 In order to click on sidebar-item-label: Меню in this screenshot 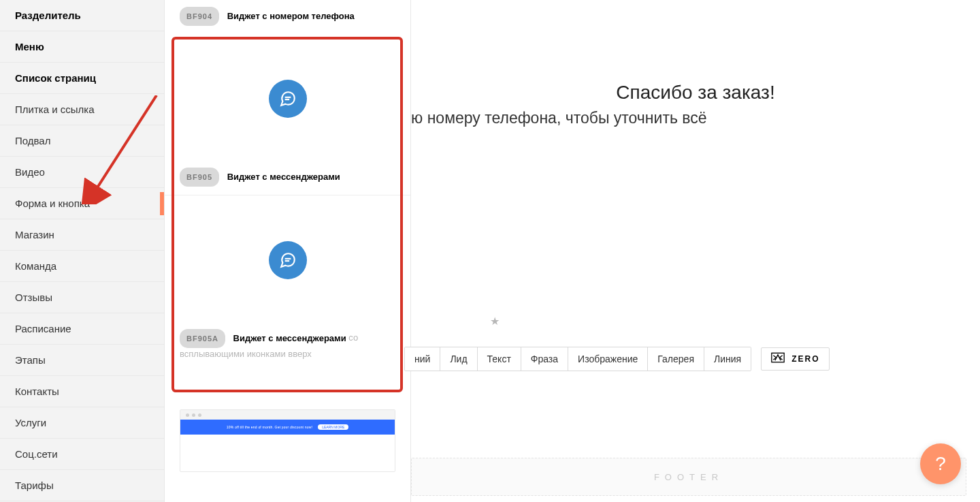, I will do `click(30, 46)`.